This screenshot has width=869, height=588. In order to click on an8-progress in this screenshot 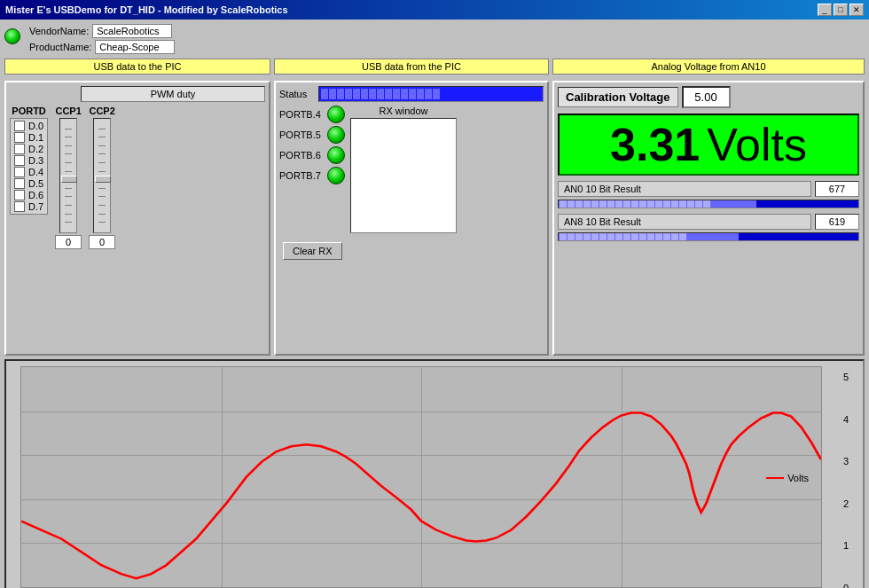, I will do `click(709, 237)`.